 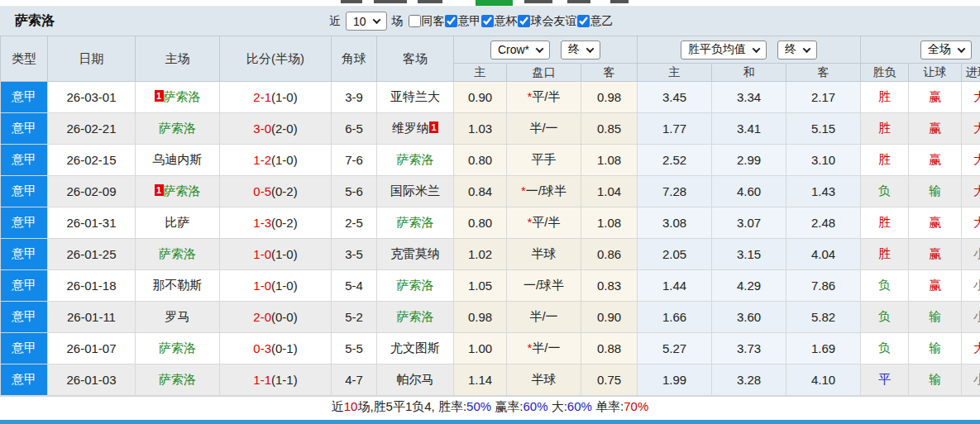 I want to click on col-header-away: 客场, so click(x=415, y=60).